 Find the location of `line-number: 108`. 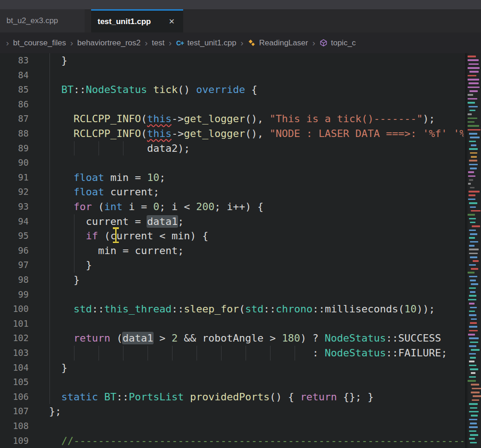

line-number: 108 is located at coordinates (14, 426).